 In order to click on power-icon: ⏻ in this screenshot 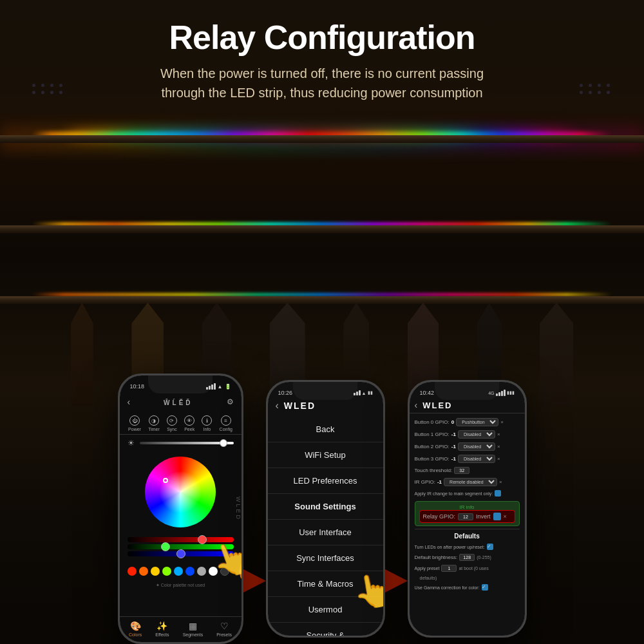, I will do `click(135, 421)`.